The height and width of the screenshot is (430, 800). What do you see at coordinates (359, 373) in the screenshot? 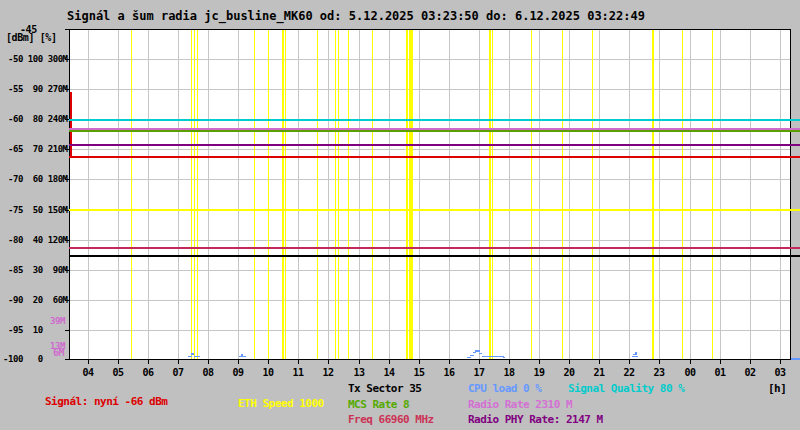
I see `x-axis-hour-label: 13` at bounding box center [359, 373].